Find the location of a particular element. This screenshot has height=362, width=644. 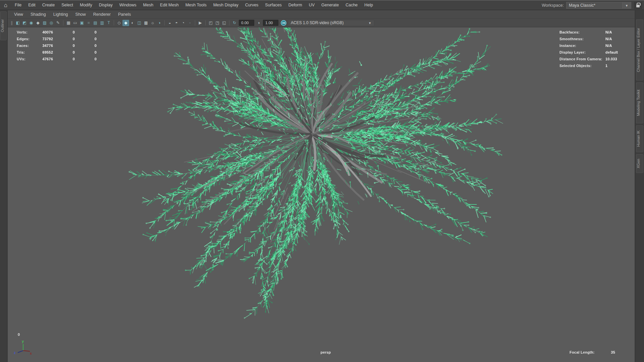

image-plane-icon: ▨ is located at coordinates (45, 23).